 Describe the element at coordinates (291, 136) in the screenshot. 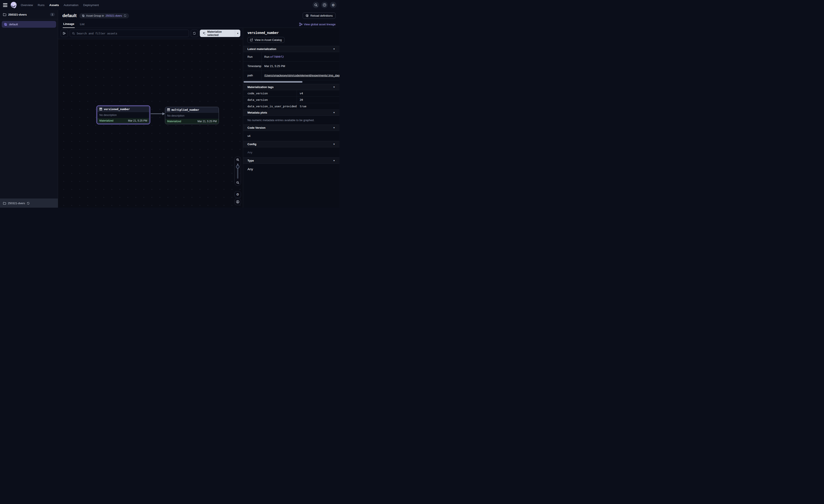

I see `code-version-value: v4` at that location.